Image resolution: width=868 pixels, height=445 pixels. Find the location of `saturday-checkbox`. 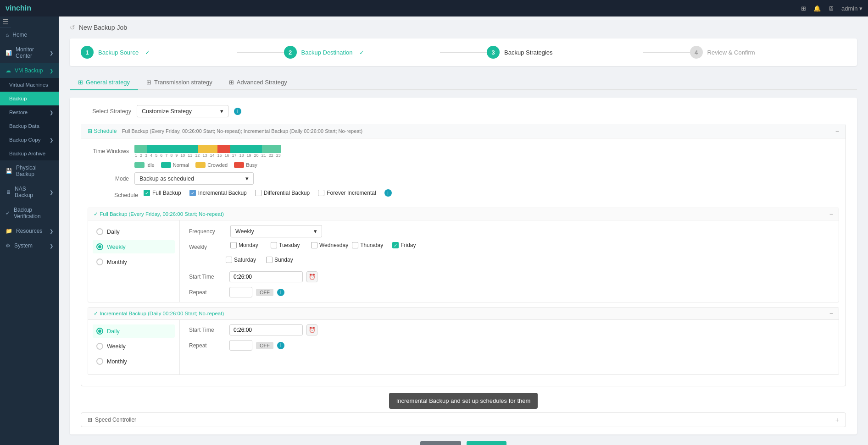

saturday-checkbox is located at coordinates (229, 260).